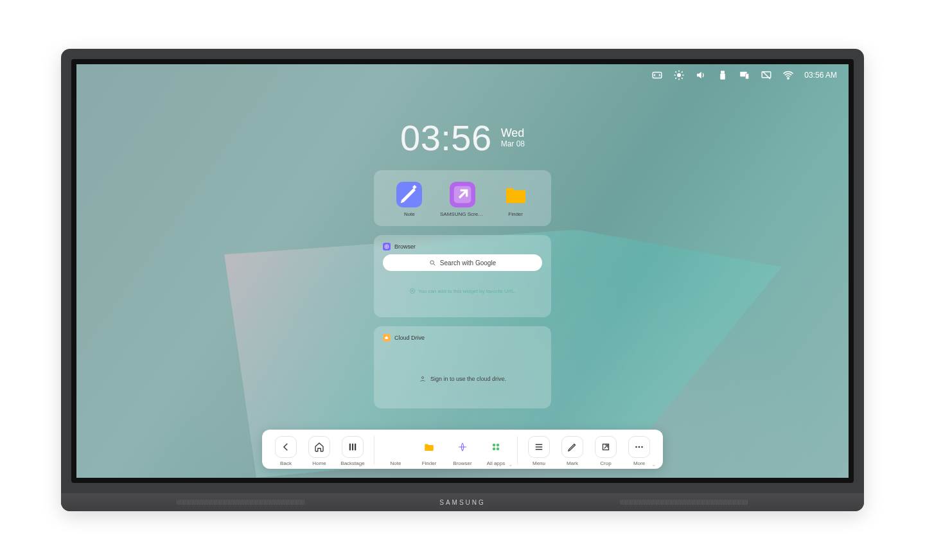 This screenshot has width=925, height=560. Describe the element at coordinates (410, 338) in the screenshot. I see `cloud-widget-title: Cloud Drive` at that location.